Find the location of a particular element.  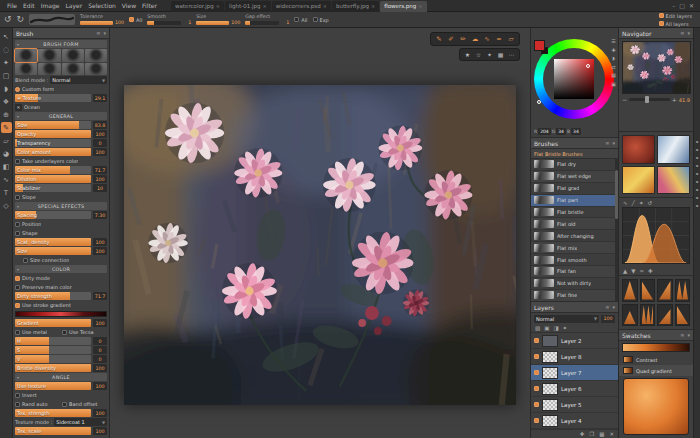

star-outline-icon: ☆ is located at coordinates (478, 54).